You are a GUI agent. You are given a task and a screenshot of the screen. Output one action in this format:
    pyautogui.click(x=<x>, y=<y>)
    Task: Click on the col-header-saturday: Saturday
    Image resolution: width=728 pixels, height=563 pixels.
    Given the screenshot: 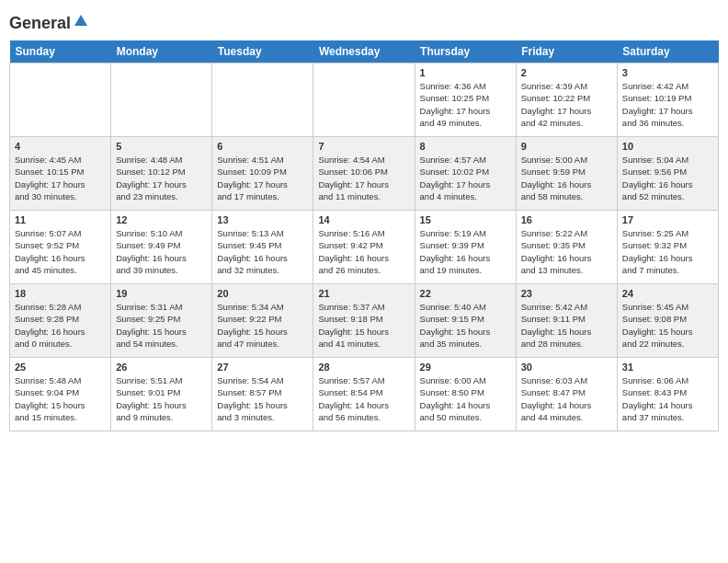 What is the action you would take?
    pyautogui.click(x=667, y=52)
    